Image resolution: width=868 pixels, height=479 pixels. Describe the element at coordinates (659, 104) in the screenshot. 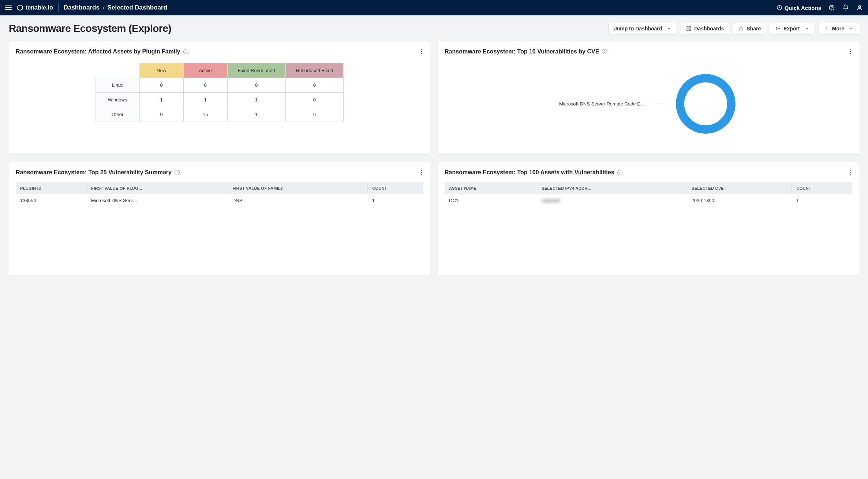

I see `leader-line` at that location.